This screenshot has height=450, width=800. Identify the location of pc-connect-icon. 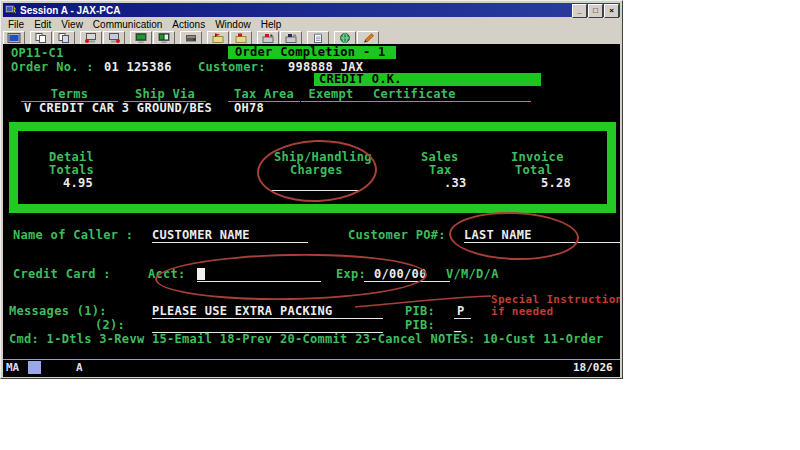
(91, 38).